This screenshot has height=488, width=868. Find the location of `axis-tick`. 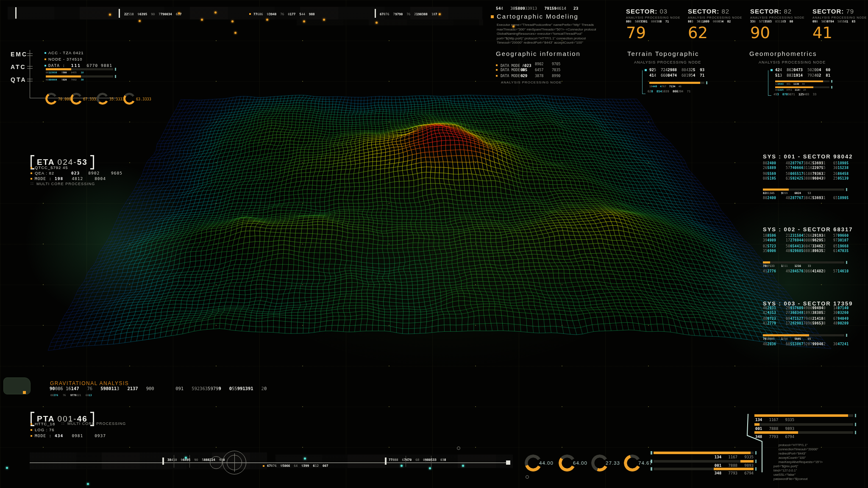

axis-tick is located at coordinates (30, 69).